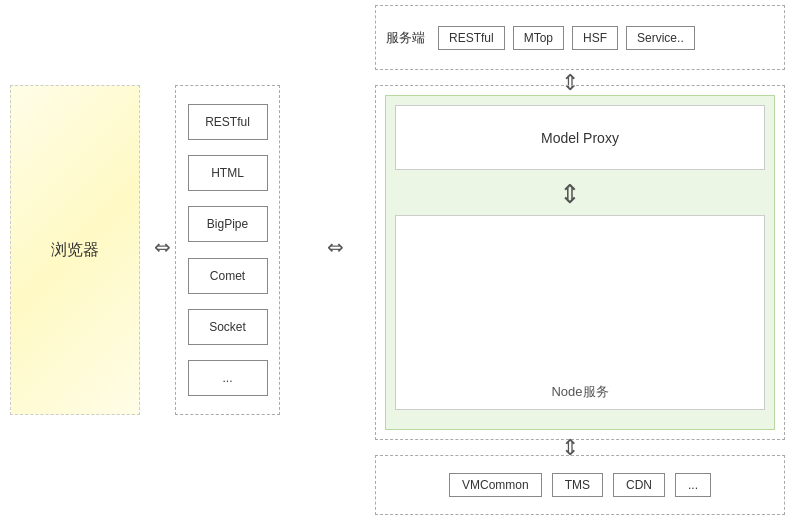 This screenshot has width=800, height=521. Describe the element at coordinates (580, 392) in the screenshot. I see `node-service-label: Node服务` at that location.